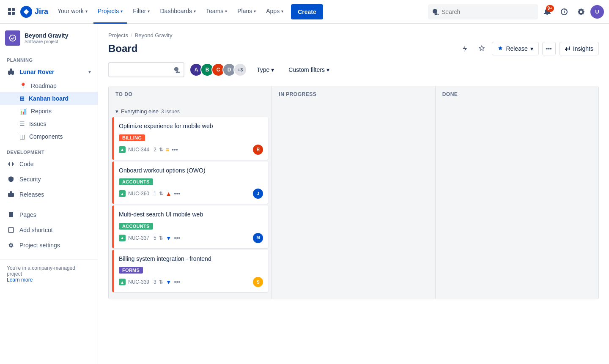 The width and height of the screenshot is (609, 364). What do you see at coordinates (49, 72) in the screenshot?
I see `sidebar-item-lunar-rover: Lunar Rover ▾` at bounding box center [49, 72].